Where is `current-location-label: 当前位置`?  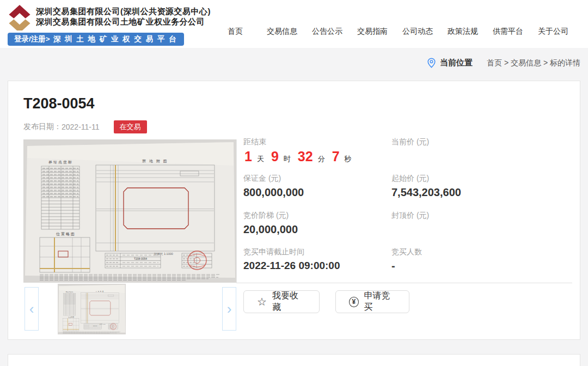 current-location-label: 当前位置 is located at coordinates (456, 63).